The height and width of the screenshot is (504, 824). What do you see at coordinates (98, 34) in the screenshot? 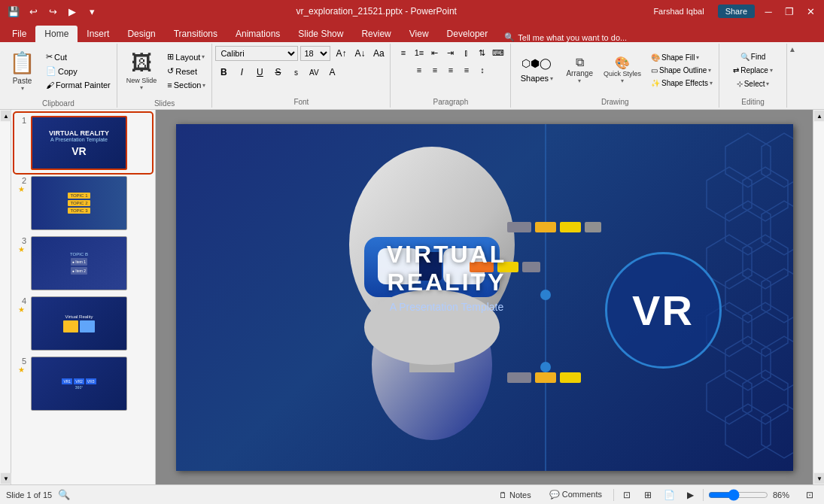
I see `tab-insert: Insert` at bounding box center [98, 34].